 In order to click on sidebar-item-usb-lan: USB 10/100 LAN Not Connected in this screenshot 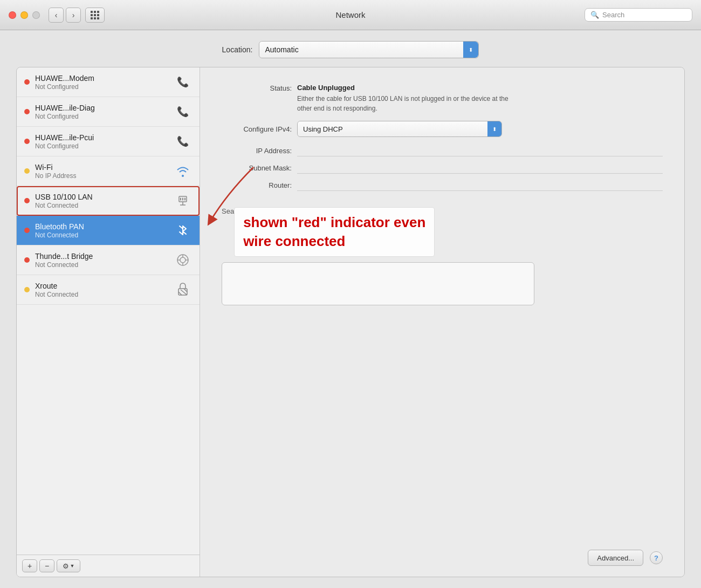, I will do `click(108, 201)`.